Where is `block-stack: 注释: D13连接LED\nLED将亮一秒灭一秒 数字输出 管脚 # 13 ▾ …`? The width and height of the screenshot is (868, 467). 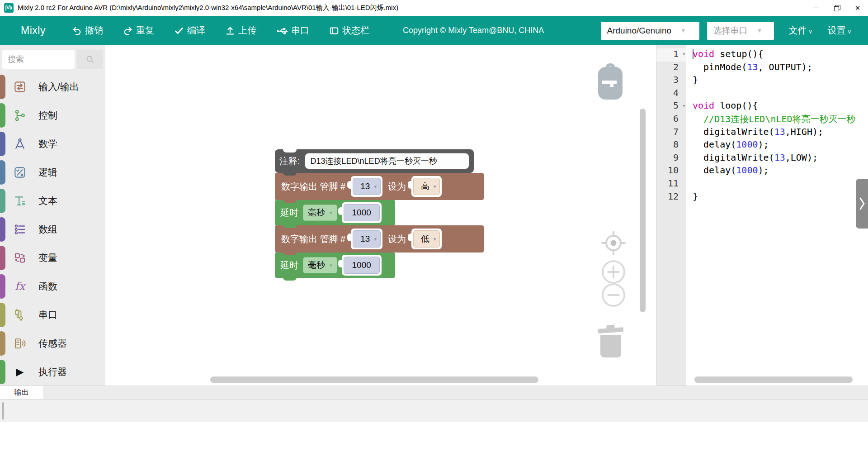 block-stack: 注释: D13连接LED\nLED将亮一秒灭一秒 数字输出 管脚 # 13 ▾ … is located at coordinates (379, 214).